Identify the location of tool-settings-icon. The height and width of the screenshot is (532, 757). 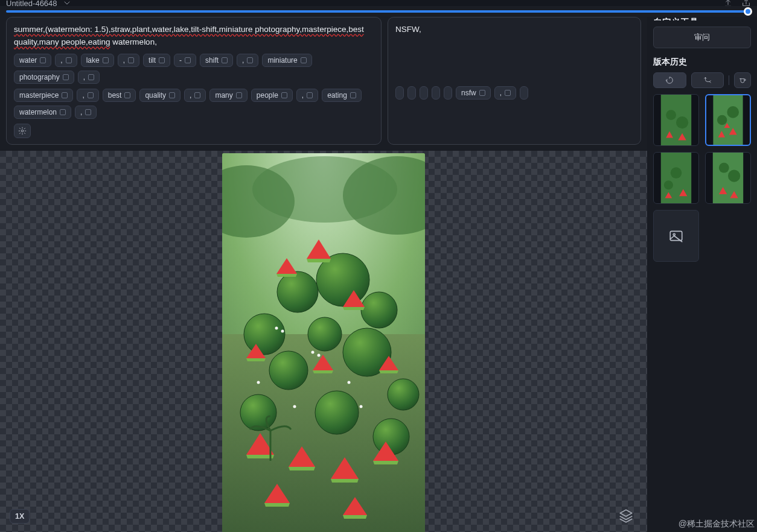
(524, 93).